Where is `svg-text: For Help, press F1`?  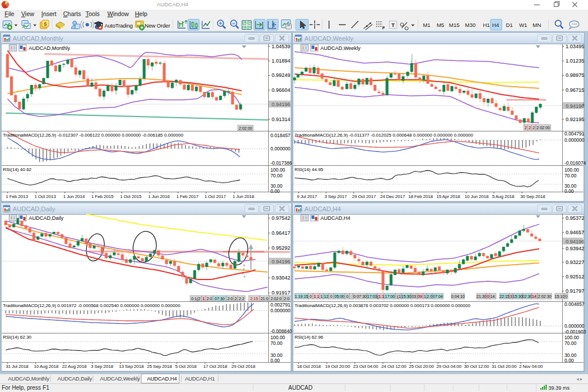
svg-text: For Help, press F1 is located at coordinates (25, 388).